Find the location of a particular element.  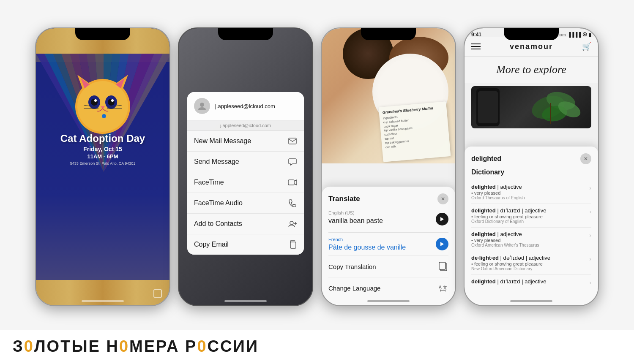

highlight-1: 0 is located at coordinates (124, 346).